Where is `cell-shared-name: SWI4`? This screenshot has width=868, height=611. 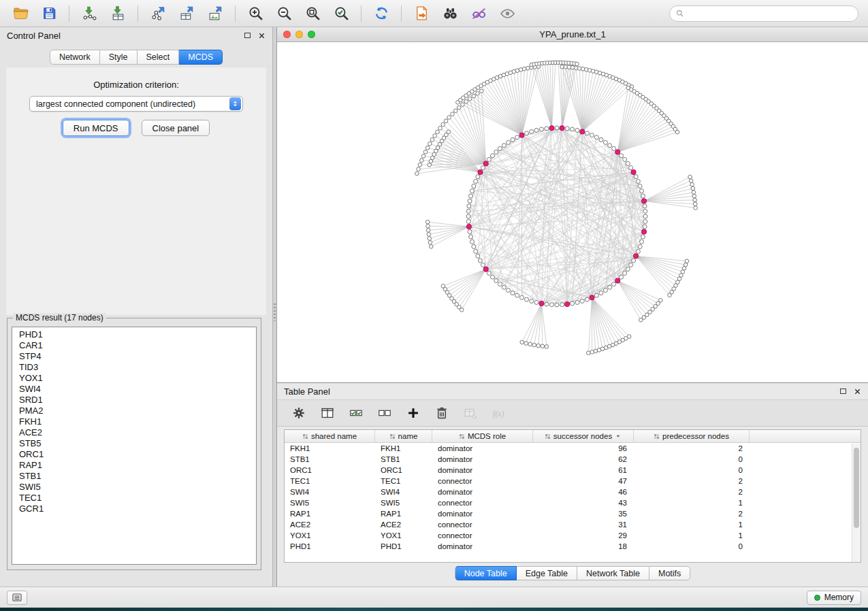 cell-shared-name: SWI4 is located at coordinates (329, 492).